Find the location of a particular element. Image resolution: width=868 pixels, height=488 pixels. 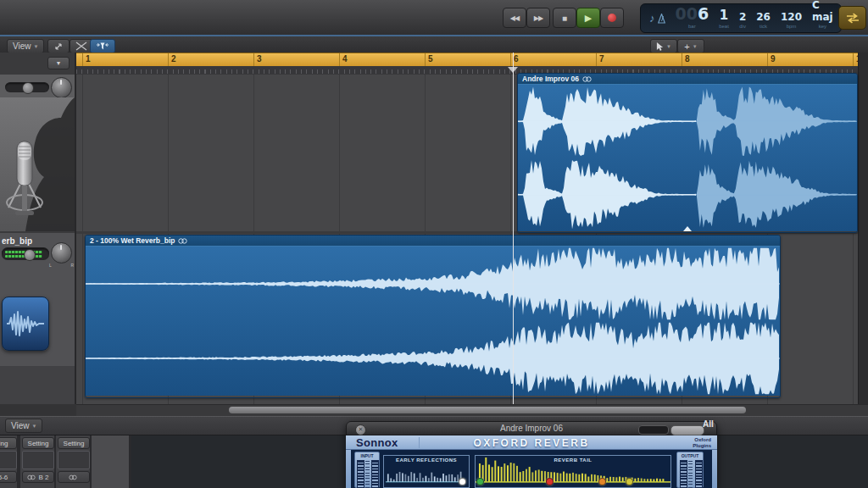

lcd-tempo-field: 120 bpm is located at coordinates (792, 19).